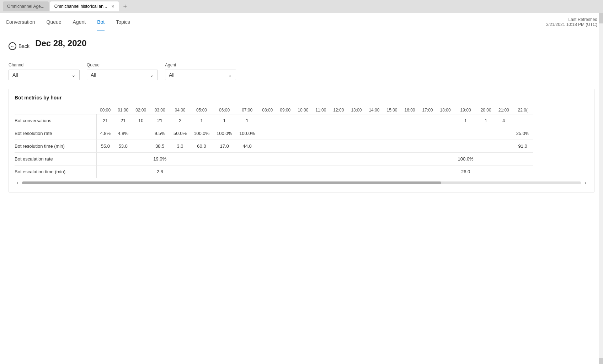 This screenshot has width=603, height=364. What do you see at coordinates (523, 146) in the screenshot?
I see `cell-2-22: 91.0` at bounding box center [523, 146].